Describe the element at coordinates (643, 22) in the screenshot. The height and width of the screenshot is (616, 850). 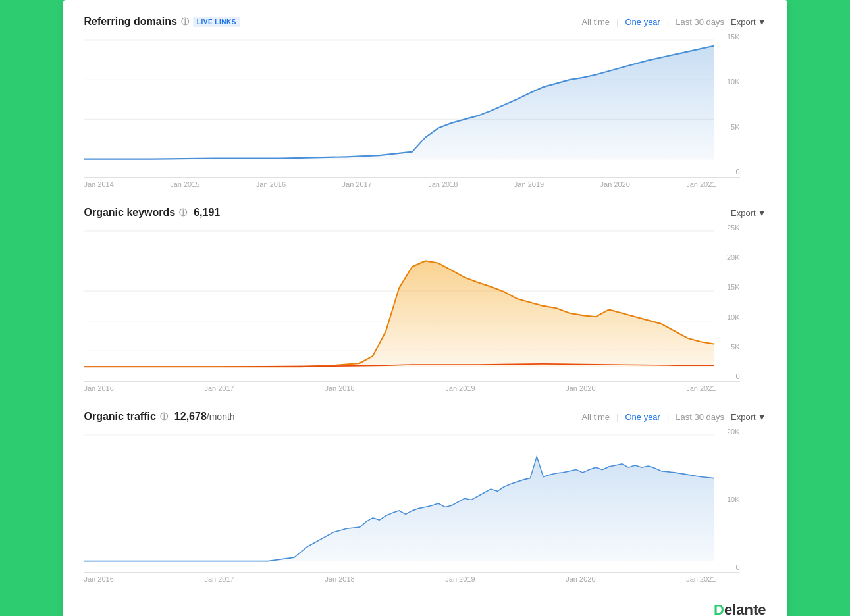
I see `one-year-btn-1: One year` at that location.